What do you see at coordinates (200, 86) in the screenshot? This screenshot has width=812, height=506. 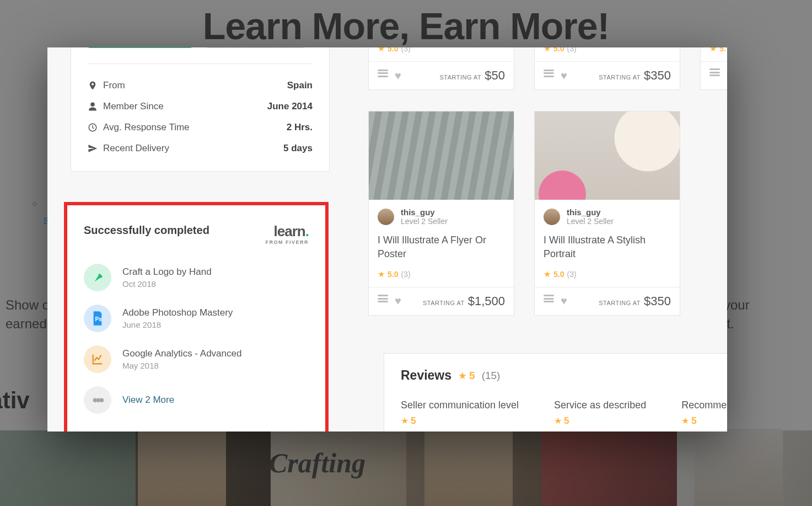 I see `info-row-from: From Spain` at bounding box center [200, 86].